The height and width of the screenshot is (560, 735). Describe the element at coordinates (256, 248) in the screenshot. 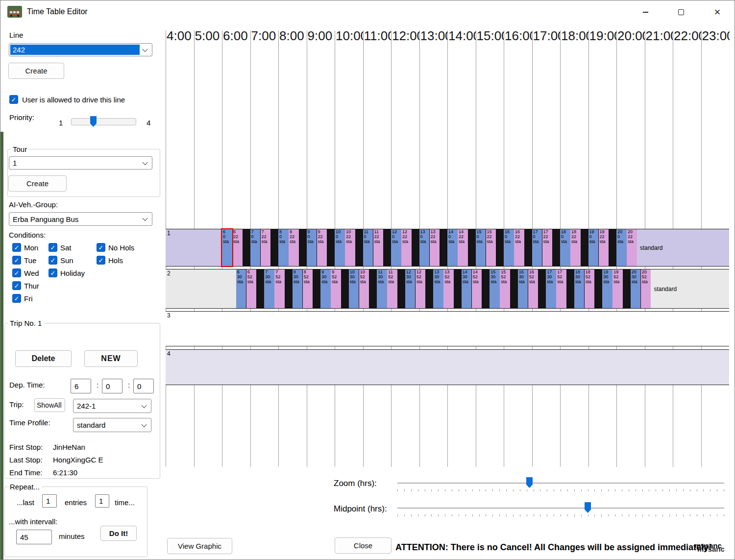

I see `trip-block: 70sta` at that location.